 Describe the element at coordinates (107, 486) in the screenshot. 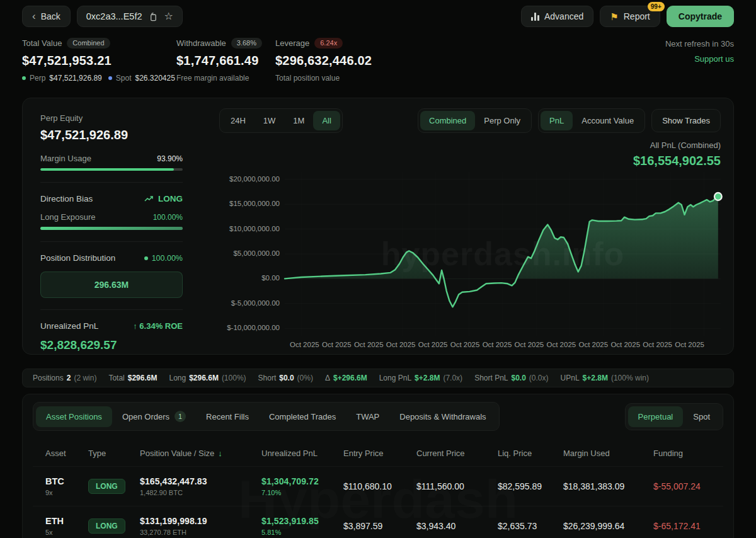

I see `long-badge: LONG` at that location.